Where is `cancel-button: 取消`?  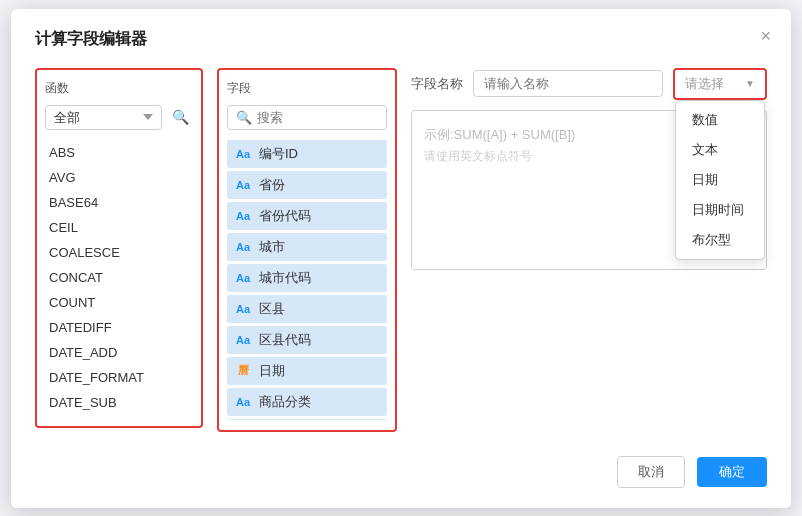
cancel-button: 取消 is located at coordinates (651, 472).